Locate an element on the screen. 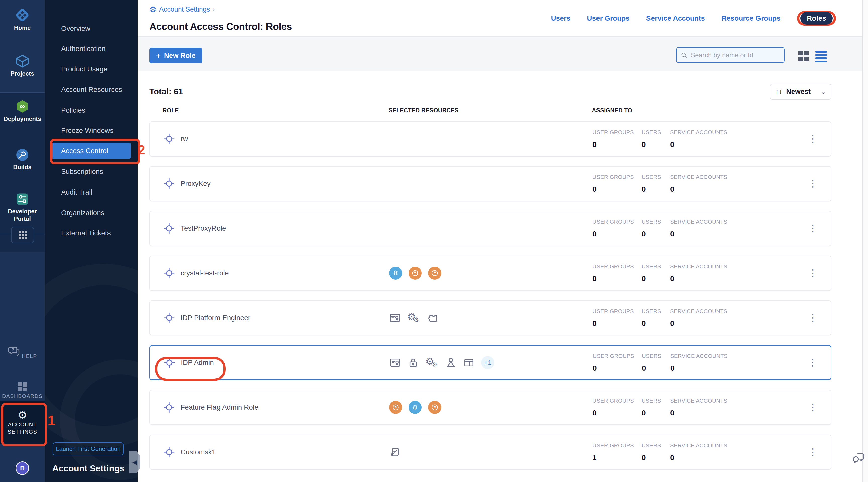 This screenshot has width=868, height=482. sidebar-item-account-settings: ⚙ ACCOUNT SETTINGS is located at coordinates (22, 422).